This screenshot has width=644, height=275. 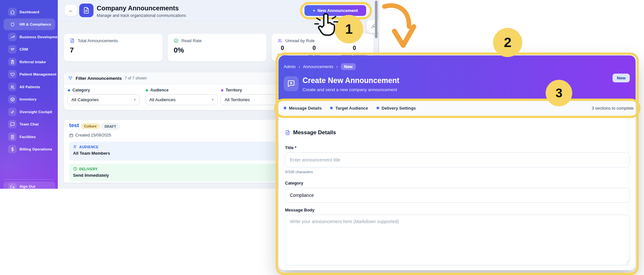 What do you see at coordinates (29, 185) in the screenshot?
I see `sign-out-button: Sign Out` at bounding box center [29, 185].